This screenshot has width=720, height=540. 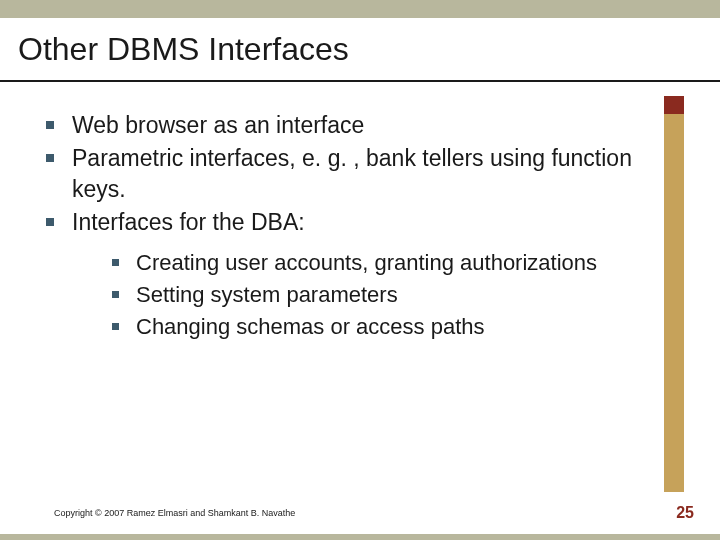 I want to click on title-underline, so click(x=360, y=81).